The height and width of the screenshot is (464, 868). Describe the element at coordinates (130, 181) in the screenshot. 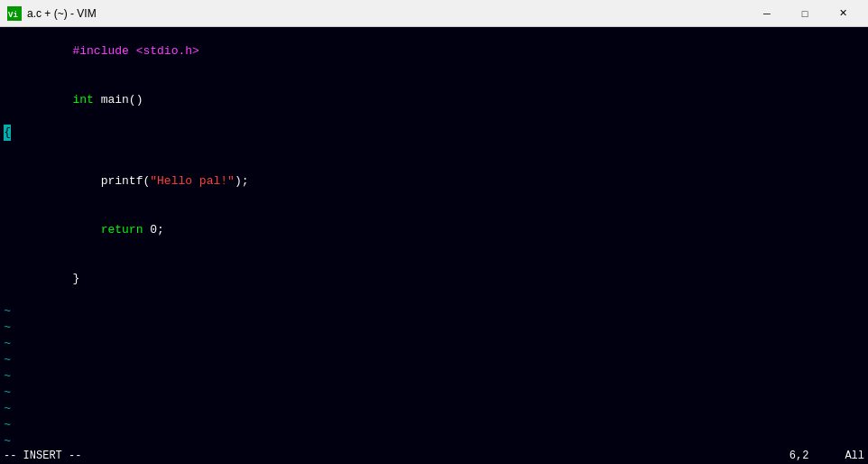

I see `line-content-4: printf("Hello pal!");` at that location.